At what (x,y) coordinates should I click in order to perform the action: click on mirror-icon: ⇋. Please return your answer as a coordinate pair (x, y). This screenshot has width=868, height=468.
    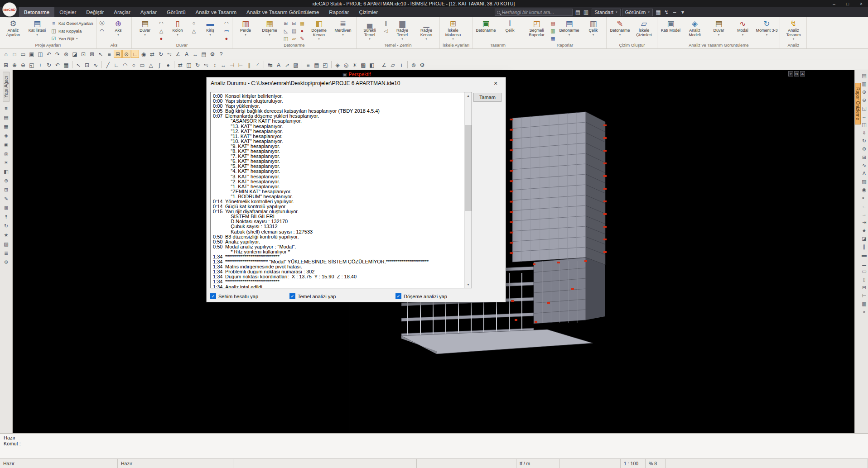
    Looking at the image, I should click on (169, 54).